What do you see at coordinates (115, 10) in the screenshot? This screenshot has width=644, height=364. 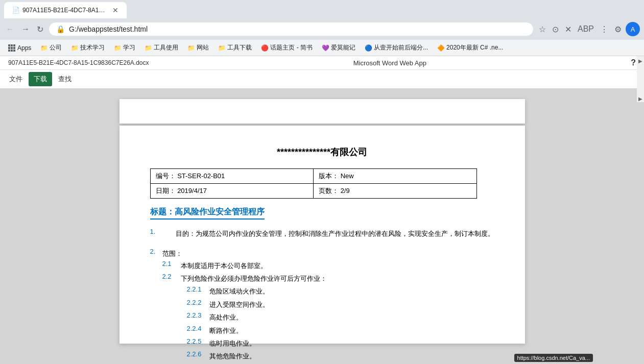 I see `tab-close-btn: ✕` at bounding box center [115, 10].